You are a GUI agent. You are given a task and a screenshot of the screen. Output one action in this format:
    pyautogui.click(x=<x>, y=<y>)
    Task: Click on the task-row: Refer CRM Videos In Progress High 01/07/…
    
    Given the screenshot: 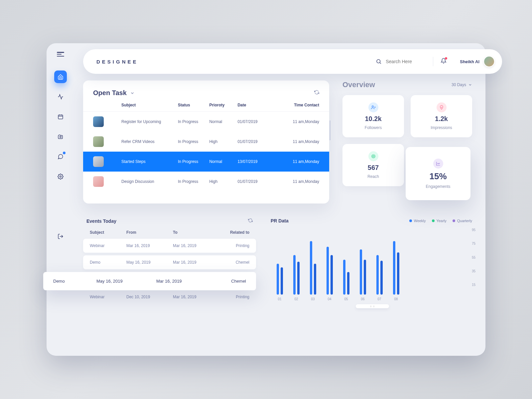 What is the action you would take?
    pyautogui.click(x=206, y=142)
    